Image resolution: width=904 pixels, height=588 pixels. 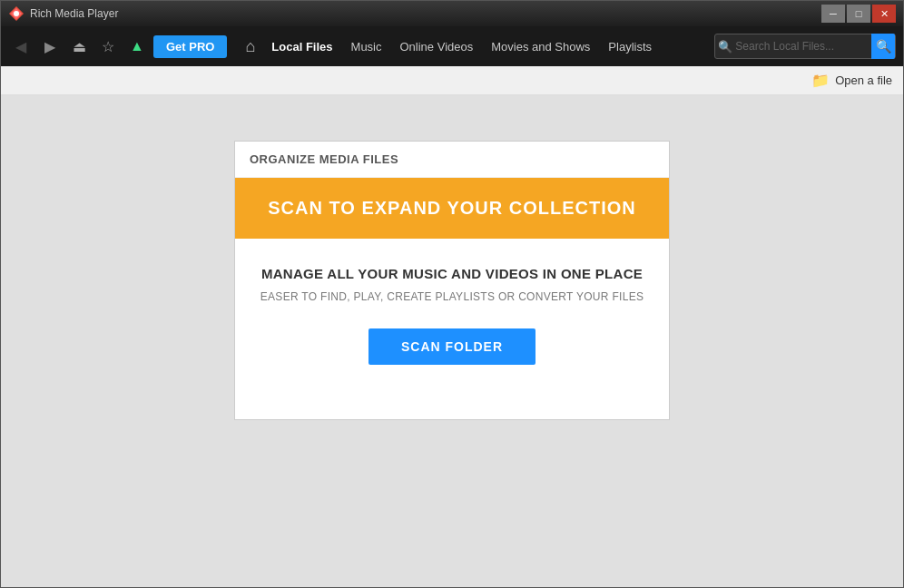 What do you see at coordinates (851, 80) in the screenshot?
I see `open-file-button: 📁 Open a file` at bounding box center [851, 80].